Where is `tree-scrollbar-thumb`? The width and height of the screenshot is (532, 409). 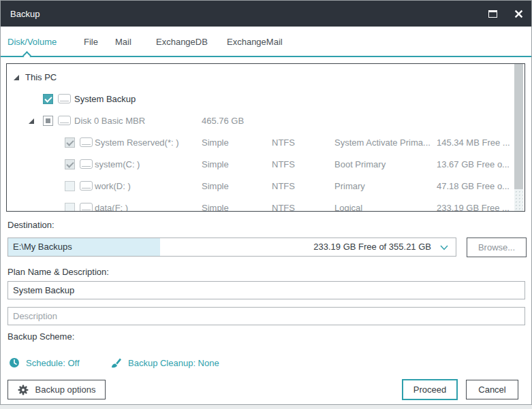
tree-scrollbar-thumb is located at coordinates (519, 127).